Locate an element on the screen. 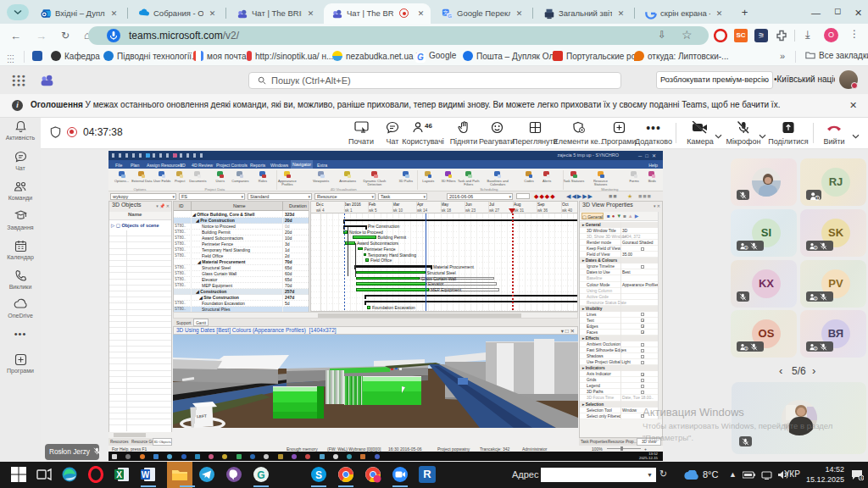  svg-text: W is located at coordinates (146, 474).